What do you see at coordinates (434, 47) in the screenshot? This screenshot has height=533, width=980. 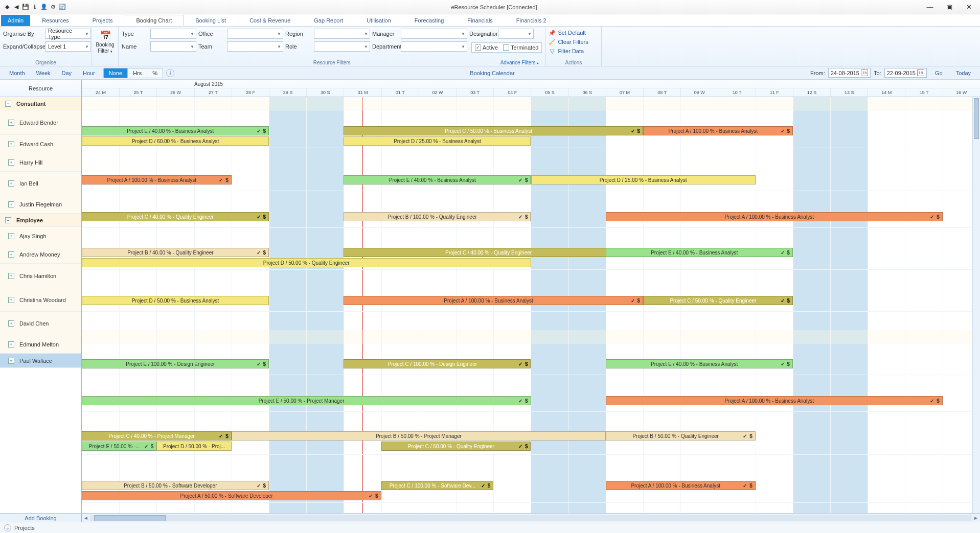 I see `filter-department-dropdown: ▼` at bounding box center [434, 47].